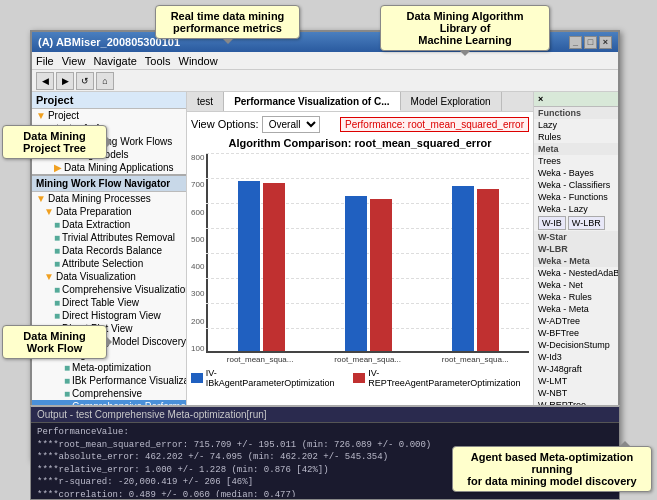 This screenshot has width=657, height=500. I want to click on right-item-weka-class: Weka - Classifiers, so click(576, 185).